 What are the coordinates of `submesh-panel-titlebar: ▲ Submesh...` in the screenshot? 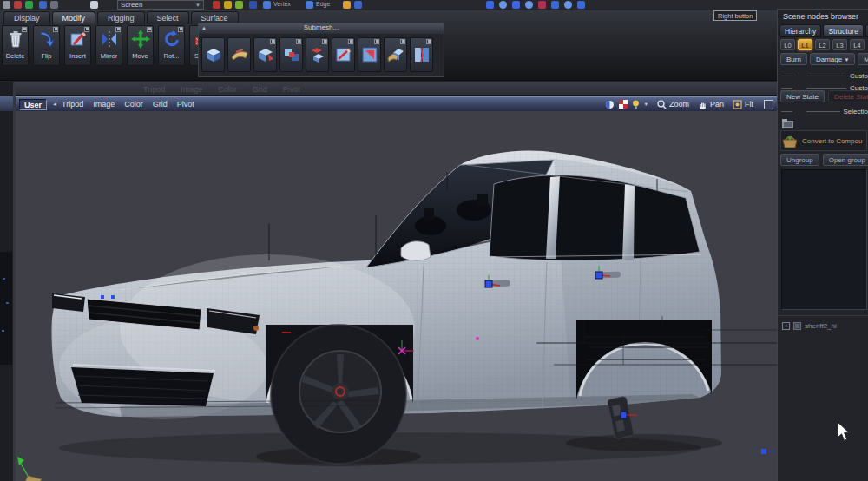 It's located at (321, 29).